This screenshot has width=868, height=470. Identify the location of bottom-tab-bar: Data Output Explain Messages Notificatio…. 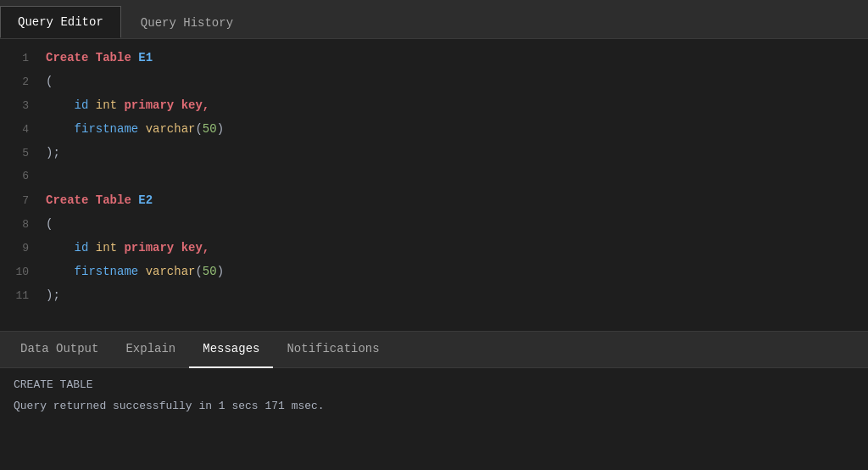
(434, 350).